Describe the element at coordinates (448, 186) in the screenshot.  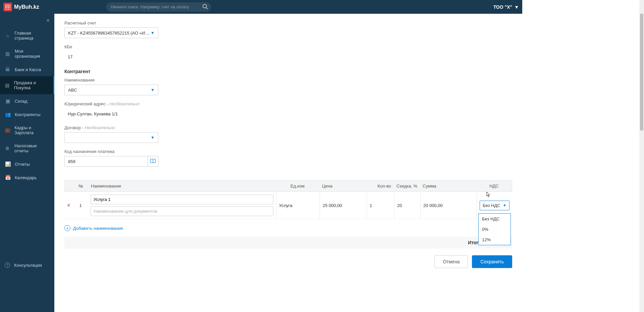
I see `col-sum: Сумма` at that location.